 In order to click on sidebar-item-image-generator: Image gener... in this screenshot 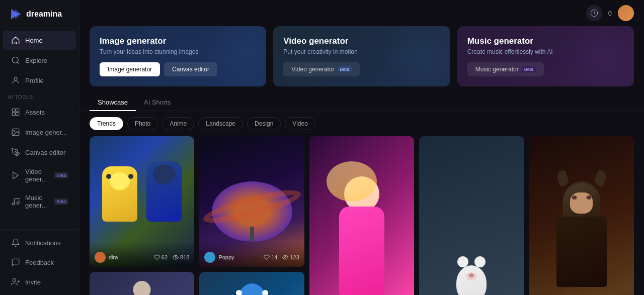, I will do `click(39, 132)`.